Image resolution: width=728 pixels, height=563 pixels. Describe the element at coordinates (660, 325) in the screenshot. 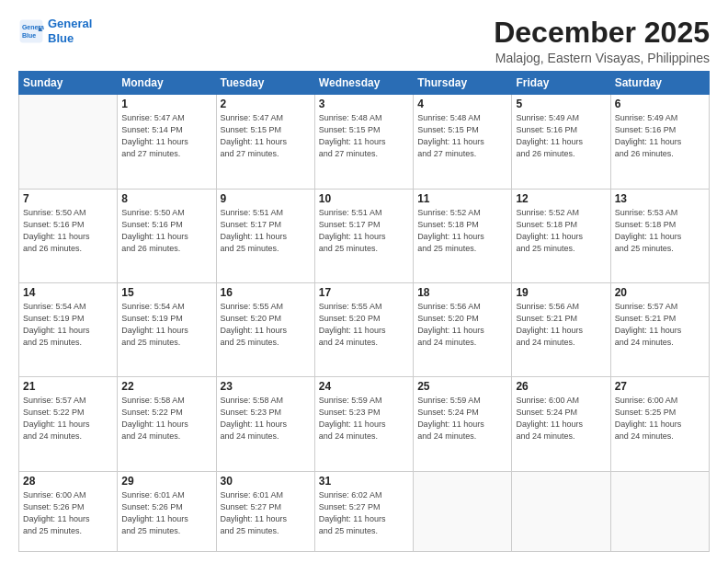

I see `day-detail: Sunrise: 5:57 AM Sunset: 5:21 PM Dayligh…` at that location.